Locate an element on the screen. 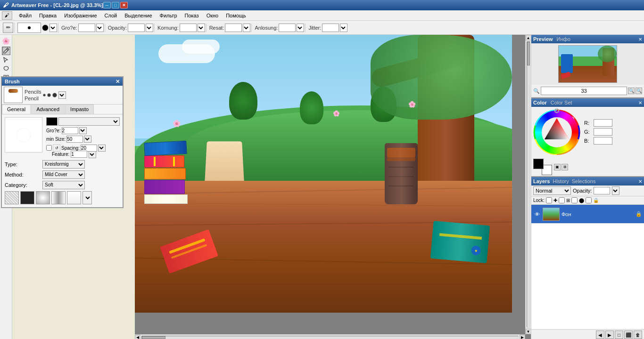 The width and height of the screenshot is (644, 339). method-select: Mild Cover is located at coordinates (64, 175).